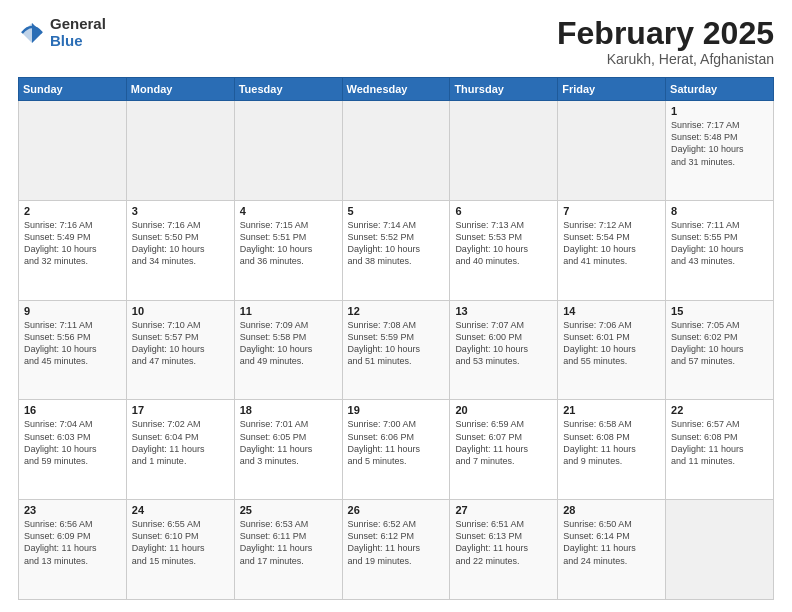  I want to click on day-number: 10, so click(180, 311).